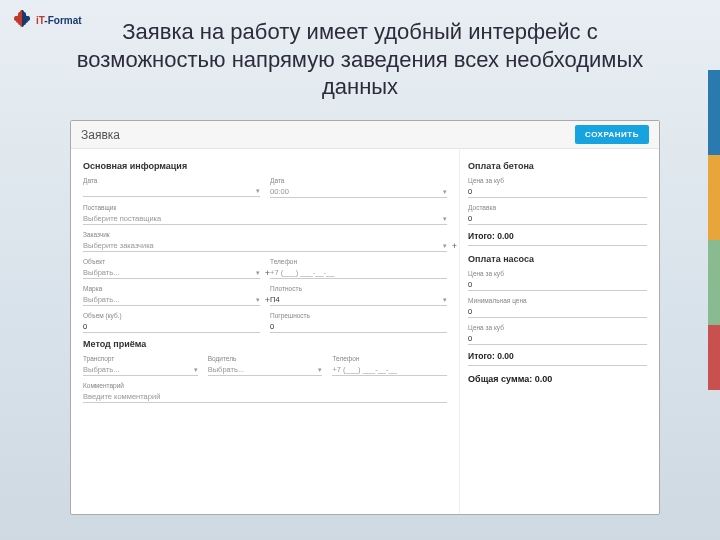 This screenshot has height=540, width=720. Describe the element at coordinates (714, 230) in the screenshot. I see `side-ribbons` at that location.